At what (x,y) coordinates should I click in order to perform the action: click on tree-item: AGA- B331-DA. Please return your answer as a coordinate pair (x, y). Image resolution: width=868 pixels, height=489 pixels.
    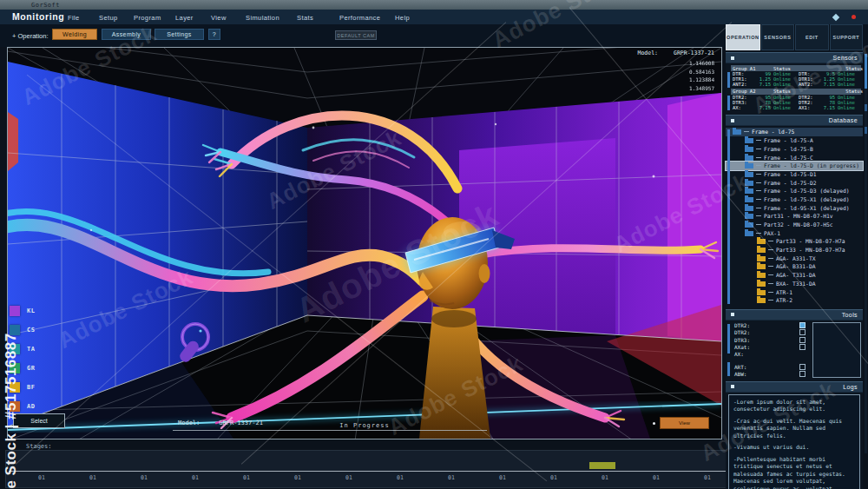
    Looking at the image, I should click on (794, 267).